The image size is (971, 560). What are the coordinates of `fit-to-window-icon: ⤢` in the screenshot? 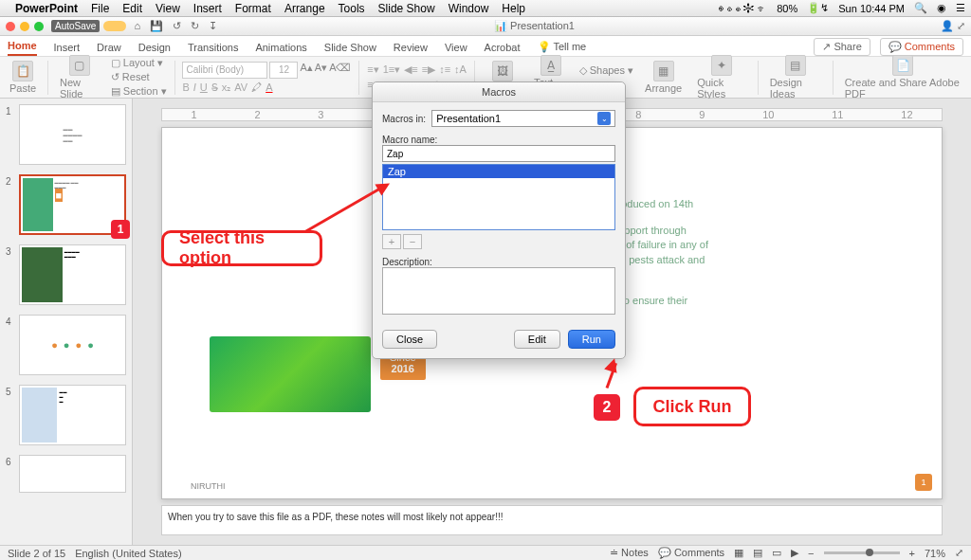 It's located at (960, 553).